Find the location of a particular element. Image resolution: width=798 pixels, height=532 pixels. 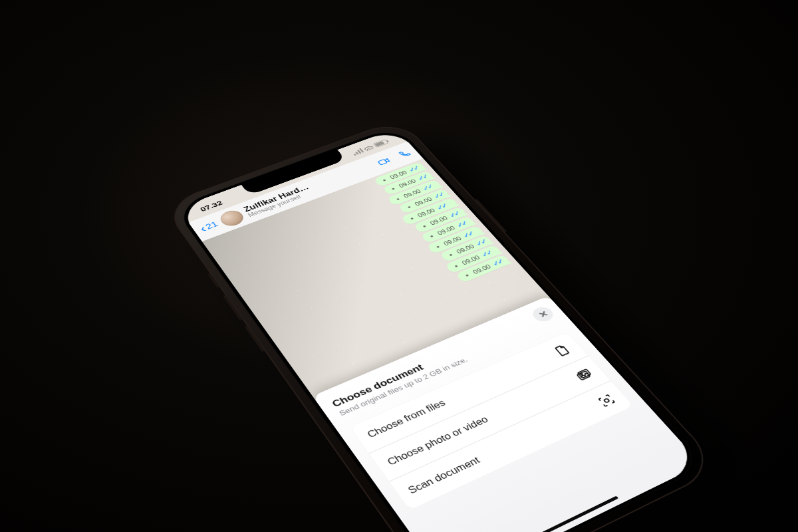

battery-icon is located at coordinates (381, 144).